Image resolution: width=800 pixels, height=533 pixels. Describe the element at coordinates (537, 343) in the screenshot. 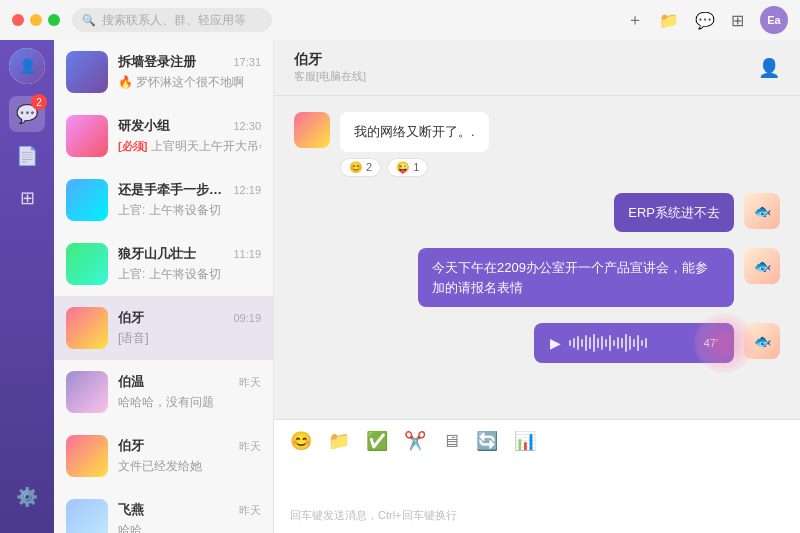

I see `message-row: 🐟 ▶` at that location.